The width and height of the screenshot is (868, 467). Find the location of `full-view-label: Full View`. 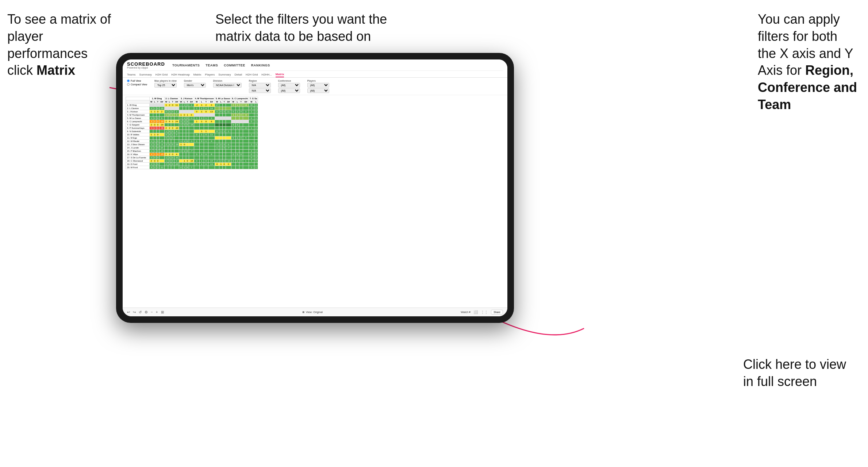

full-view-label: Full View is located at coordinates (137, 81).